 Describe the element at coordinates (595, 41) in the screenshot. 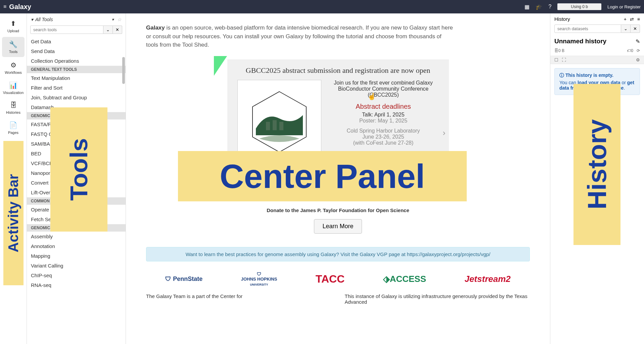

I see `history-name: Unnamed history` at that location.